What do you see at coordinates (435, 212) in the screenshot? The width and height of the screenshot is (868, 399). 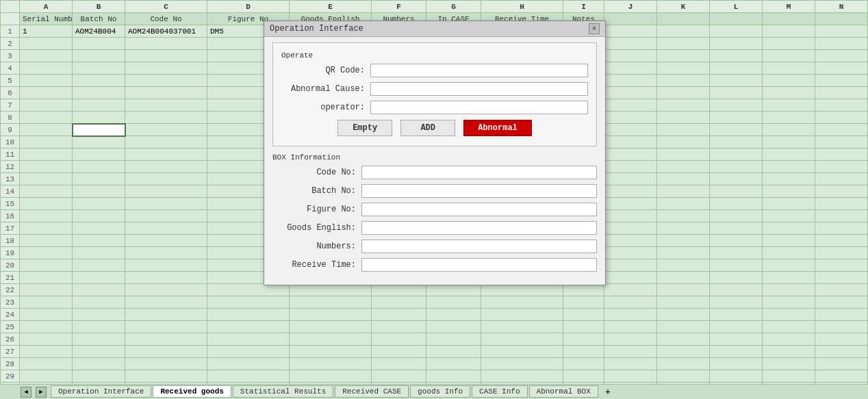 I see `box-info-section: BOX Information Code No: Batch No: Figur…` at bounding box center [435, 212].